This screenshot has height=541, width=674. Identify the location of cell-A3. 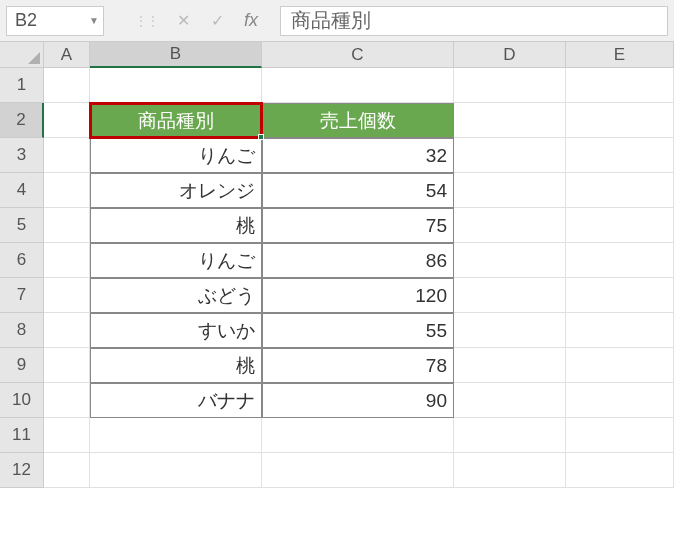
(67, 156).